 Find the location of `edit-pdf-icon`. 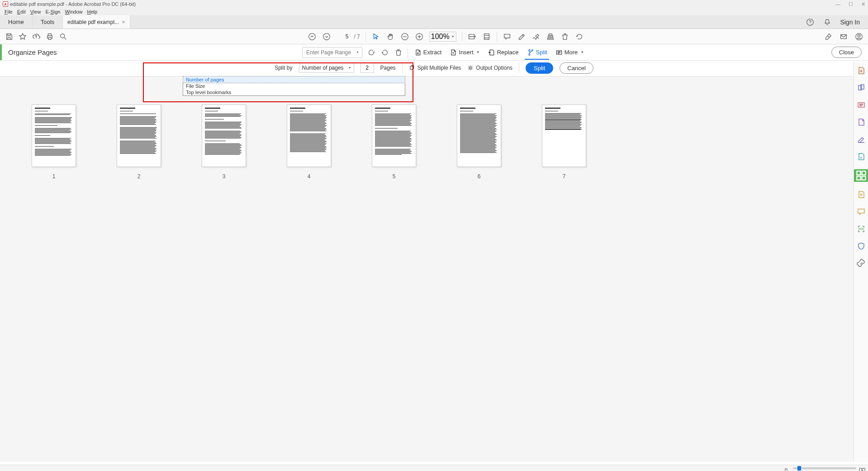

edit-pdf-icon is located at coordinates (861, 105).